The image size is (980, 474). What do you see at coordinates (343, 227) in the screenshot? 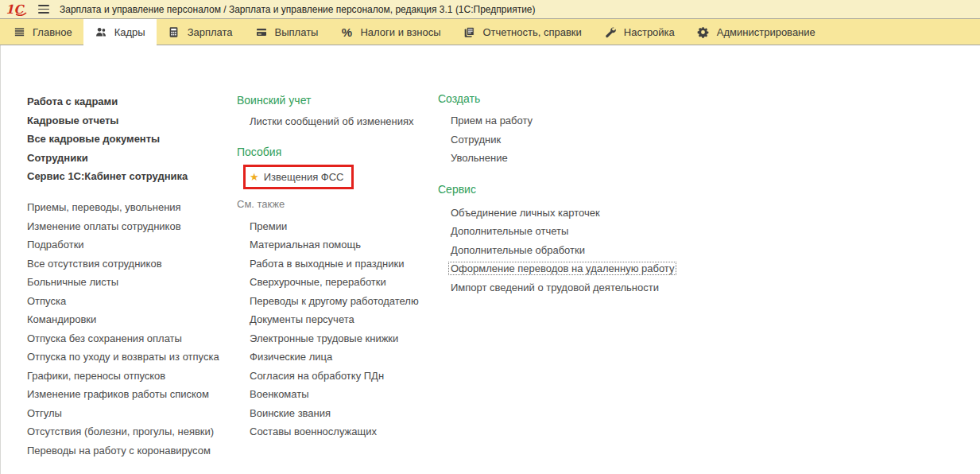
I see `middle-menu-item: Премии` at bounding box center [343, 227].